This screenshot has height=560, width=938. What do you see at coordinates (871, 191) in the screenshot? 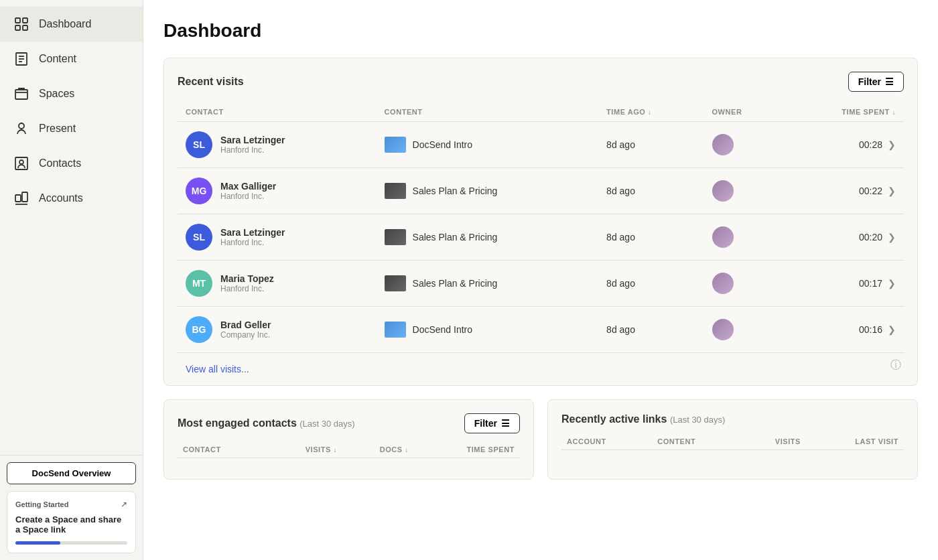
I see `time-spent-value: 00:22` at bounding box center [871, 191].